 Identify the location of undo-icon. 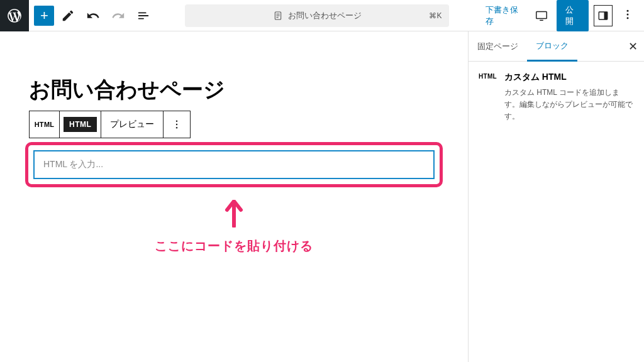
(93, 16).